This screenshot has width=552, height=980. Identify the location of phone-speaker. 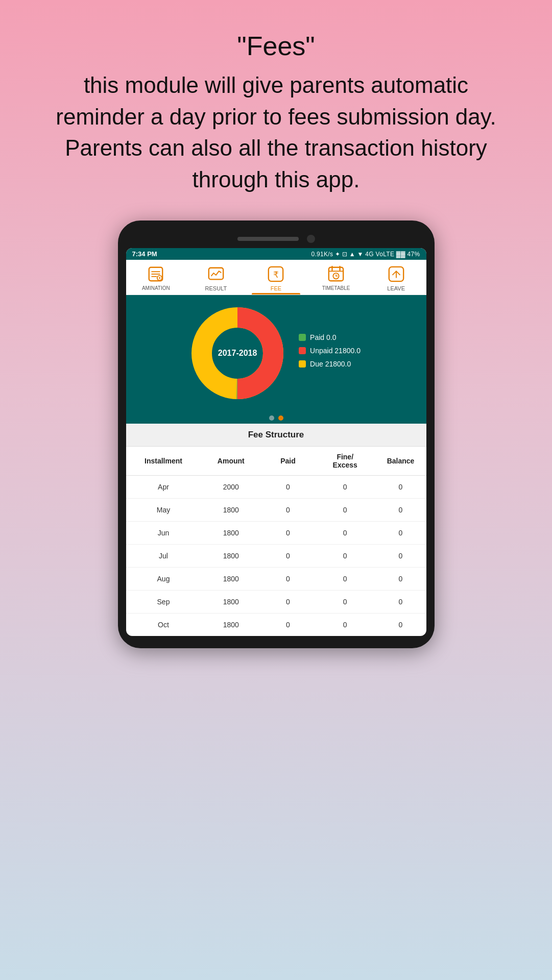
(268, 239).